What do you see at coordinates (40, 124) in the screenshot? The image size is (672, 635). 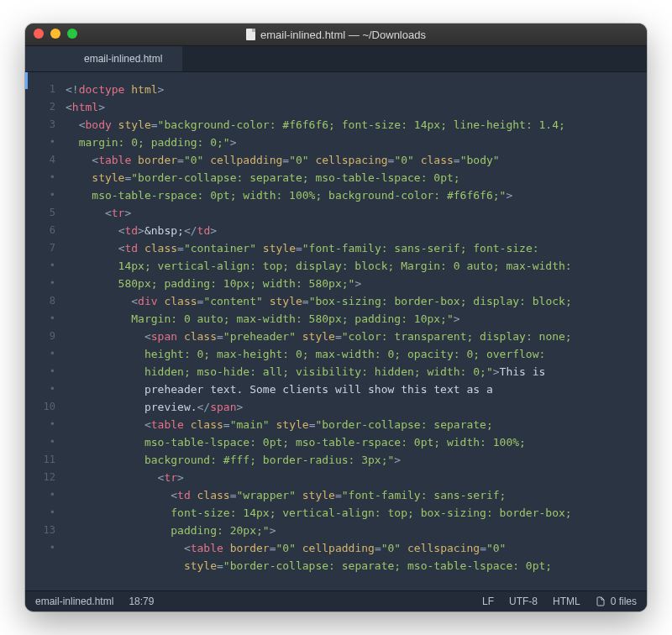 I see `line-number: 3` at bounding box center [40, 124].